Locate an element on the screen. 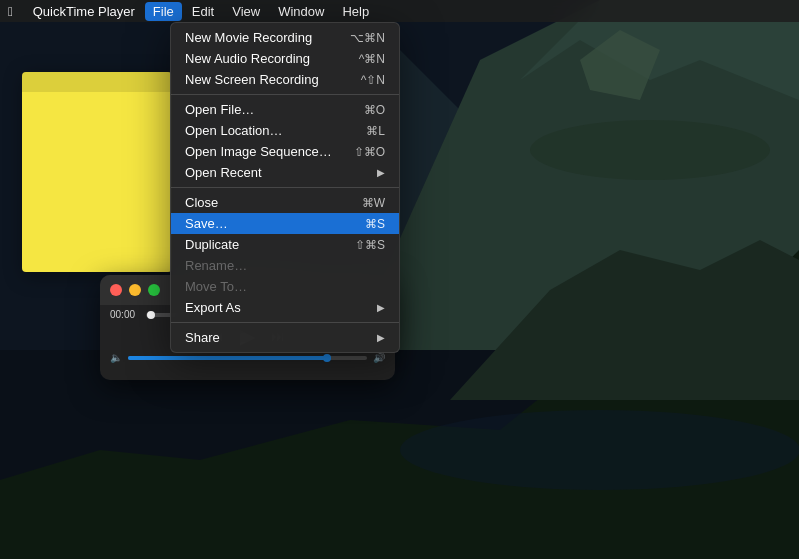 This screenshot has width=799, height=559. menu-item-new-audio-recording: New Audio Recording ^⌘N is located at coordinates (285, 58).